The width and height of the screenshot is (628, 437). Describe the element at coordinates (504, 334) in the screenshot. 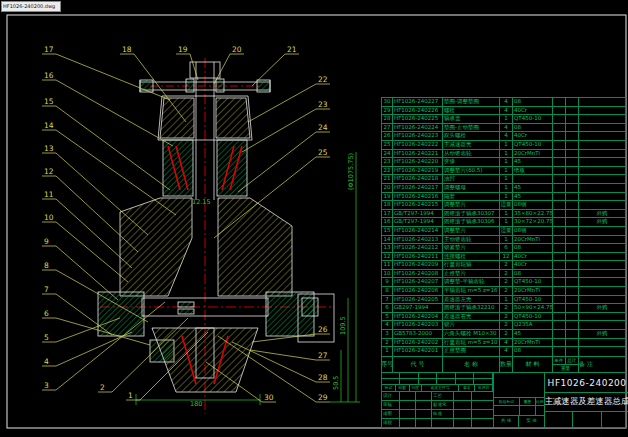

I see `table-row: 3GB5783-2000六角头螺栓 M10×30245外购` at that location.